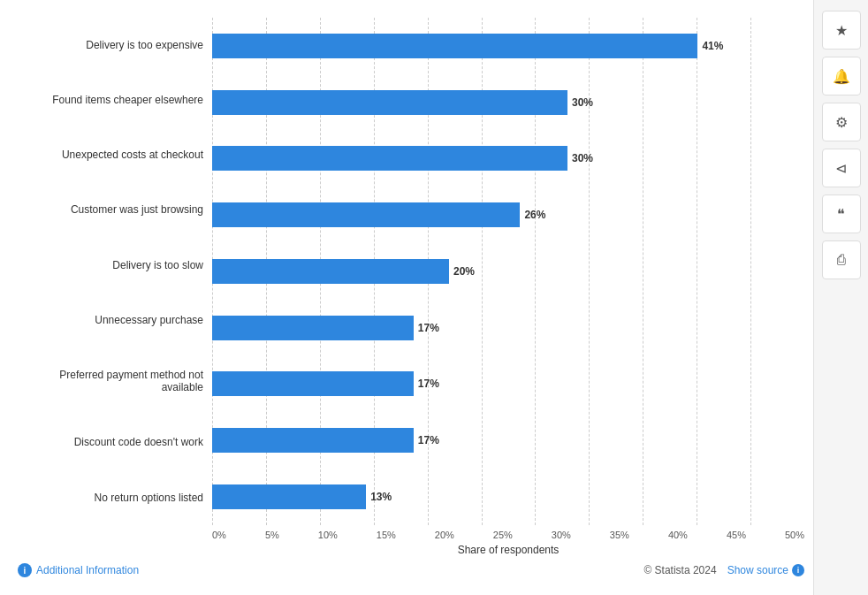 This screenshot has height=595, width=868. What do you see at coordinates (508, 535) in the screenshot?
I see `x-ticks: 0%5%10%15%20%25%30%35%40%45%50%` at bounding box center [508, 535].